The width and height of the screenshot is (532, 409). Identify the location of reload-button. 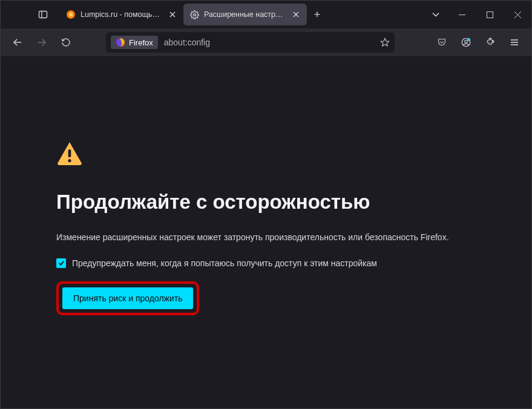
(66, 42).